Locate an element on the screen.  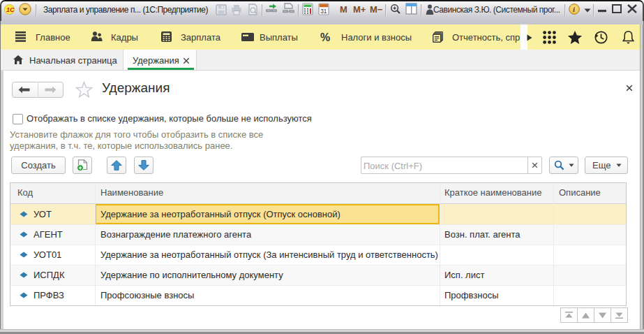
svg-text: 31 is located at coordinates (324, 11).